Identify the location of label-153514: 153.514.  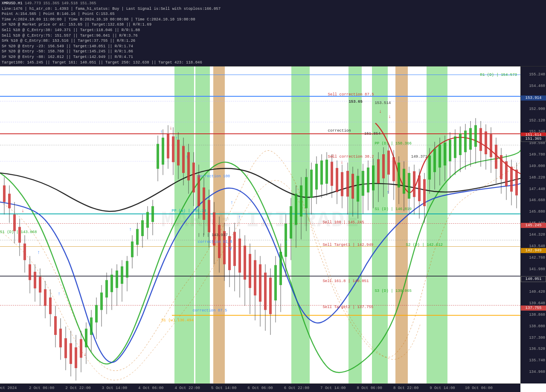
(383, 103).